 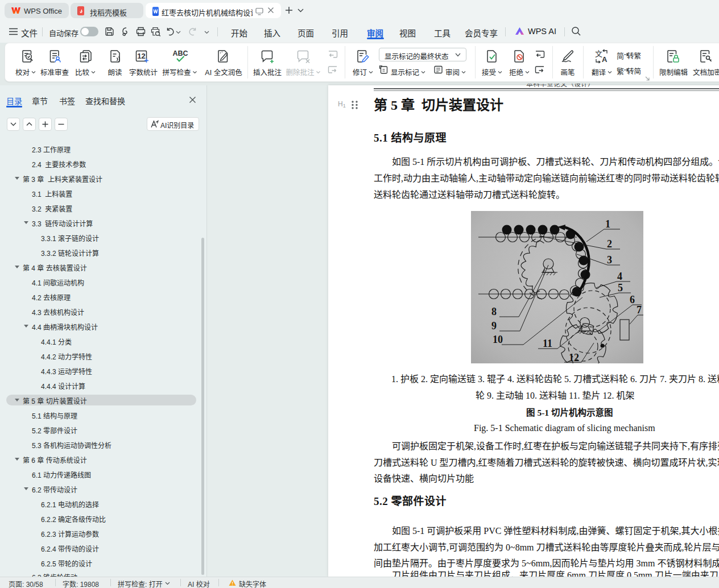 I want to click on svg-text: 1, so click(x=608, y=224).